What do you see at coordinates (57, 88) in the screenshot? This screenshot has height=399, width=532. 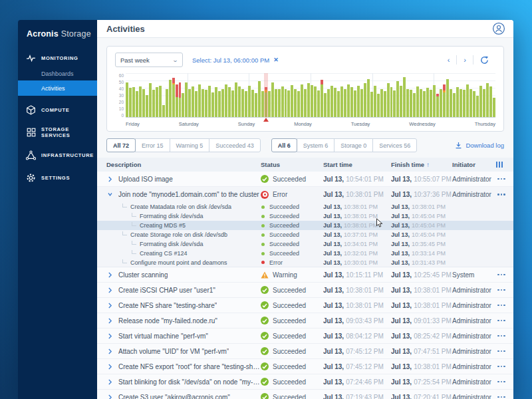 I see `sidebar-item-activities: Activities` at bounding box center [57, 88].